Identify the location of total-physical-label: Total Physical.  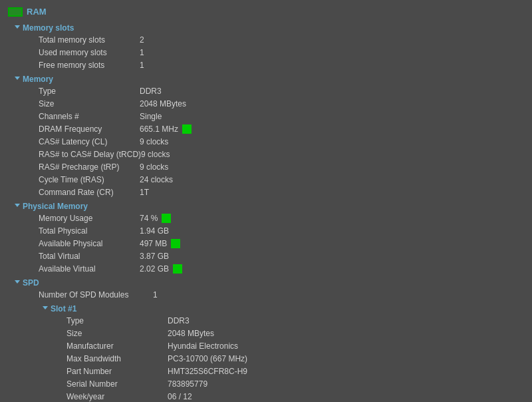
(86, 231).